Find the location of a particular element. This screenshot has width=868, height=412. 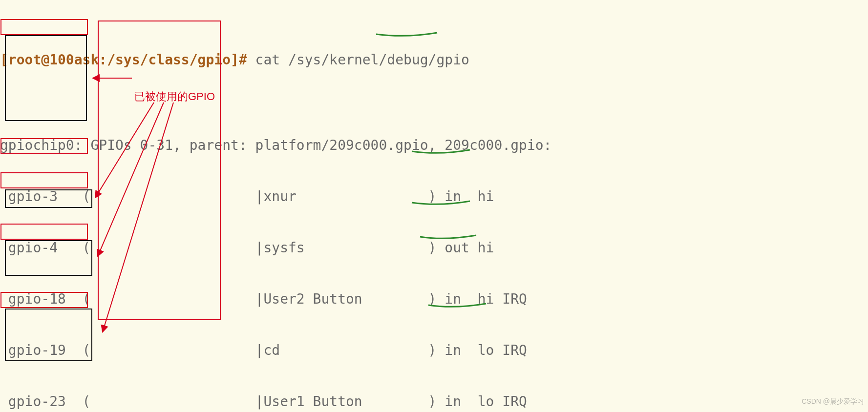

prompt-hash: # is located at coordinates (247, 60).